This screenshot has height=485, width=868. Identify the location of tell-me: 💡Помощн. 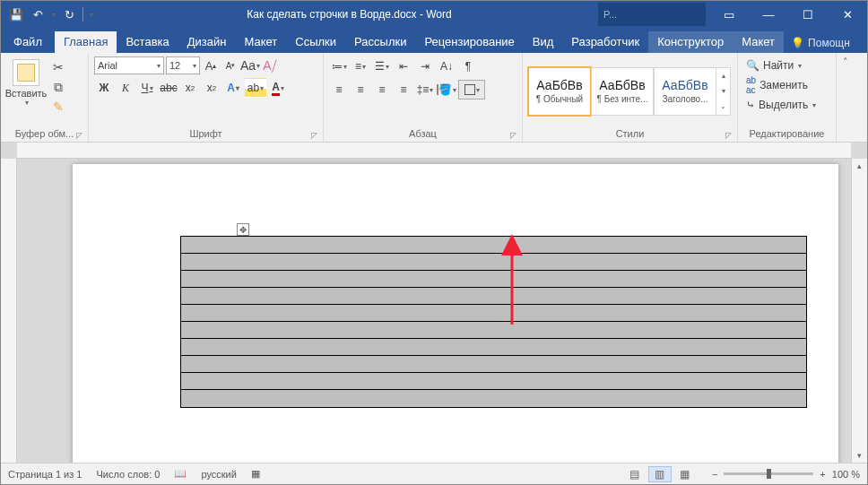
(820, 43).